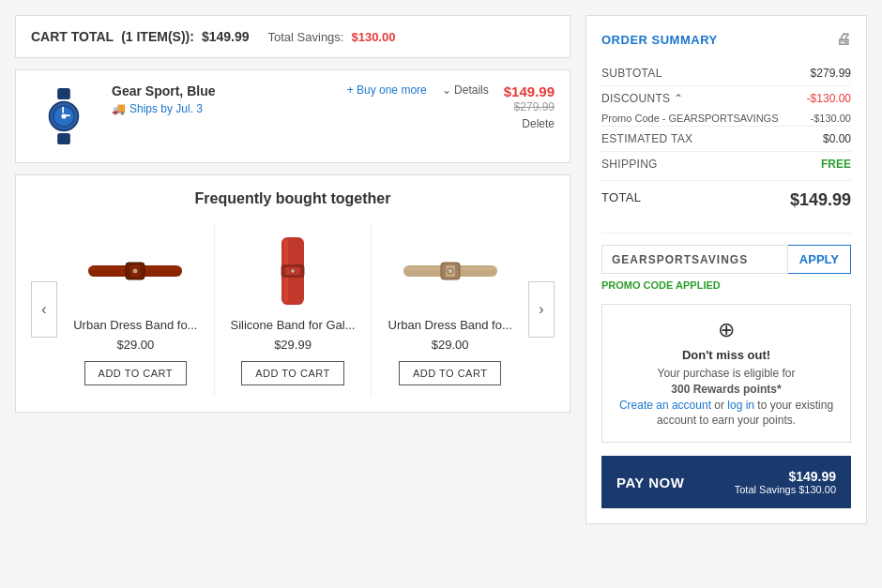 The width and height of the screenshot is (882, 588). I want to click on subtotal-row: SUBTOTAL $279.99, so click(726, 73).